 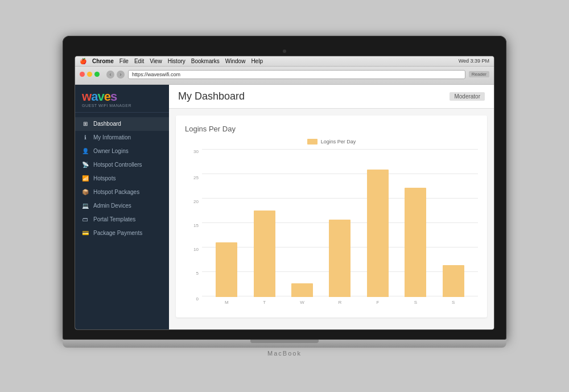 What do you see at coordinates (122, 220) in the screenshot?
I see `sidebar-item-portal-templates: 🗃 Portal Templates` at bounding box center [122, 220].